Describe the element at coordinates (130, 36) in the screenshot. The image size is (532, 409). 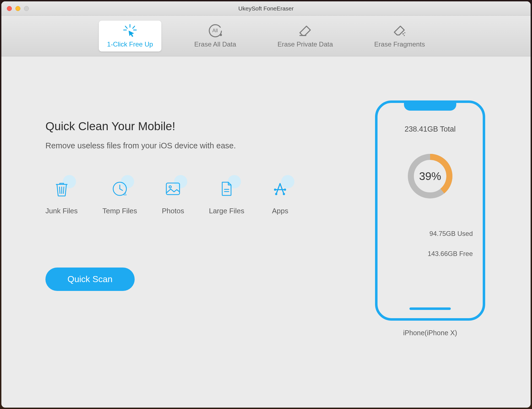
I see `tab-free-up: 1-Click Free Up` at that location.